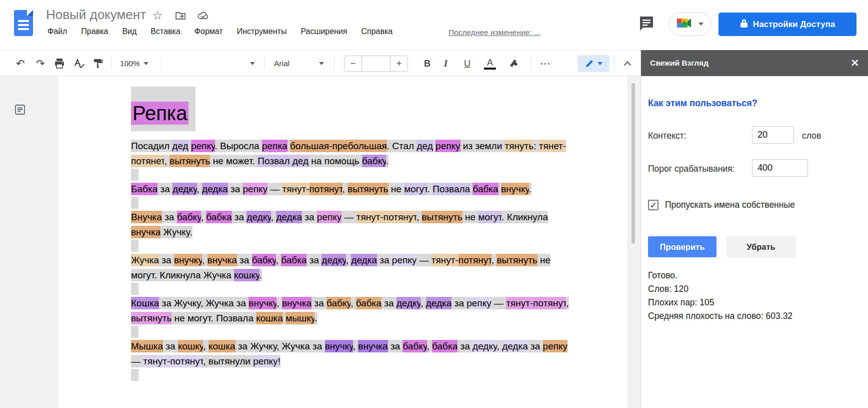  What do you see at coordinates (180, 16) in the screenshot?
I see `move-folder-icon` at bounding box center [180, 16].